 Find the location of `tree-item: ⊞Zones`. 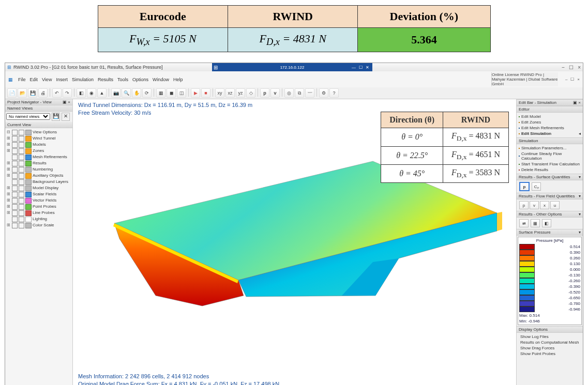

tree-item: ⊞Zones is located at coordinates (39, 151).